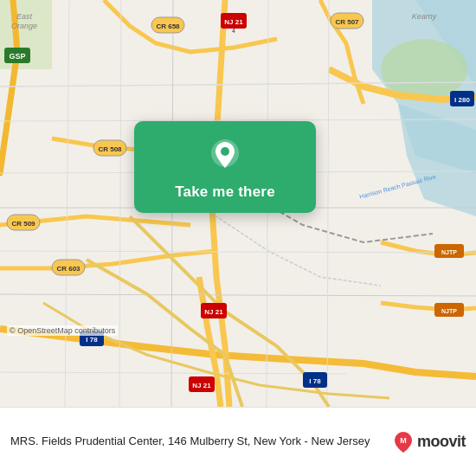  I want to click on address-text: MRS. Fields Prudential Center, 146 Mulbe…, so click(196, 441).